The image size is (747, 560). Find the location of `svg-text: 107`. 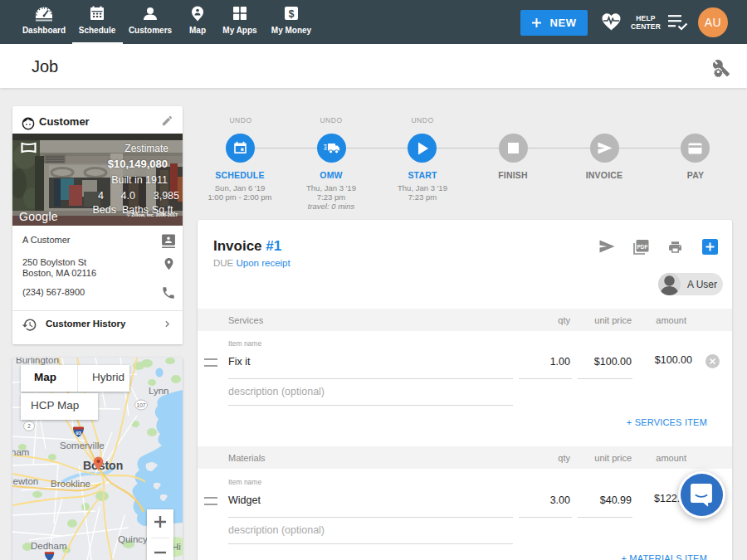

svg-text: 107 is located at coordinates (141, 405).